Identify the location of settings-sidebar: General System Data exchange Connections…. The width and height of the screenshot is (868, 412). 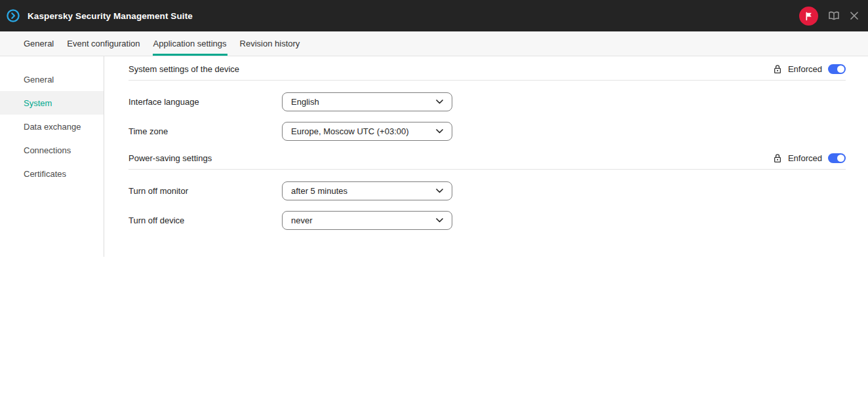
(52, 157).